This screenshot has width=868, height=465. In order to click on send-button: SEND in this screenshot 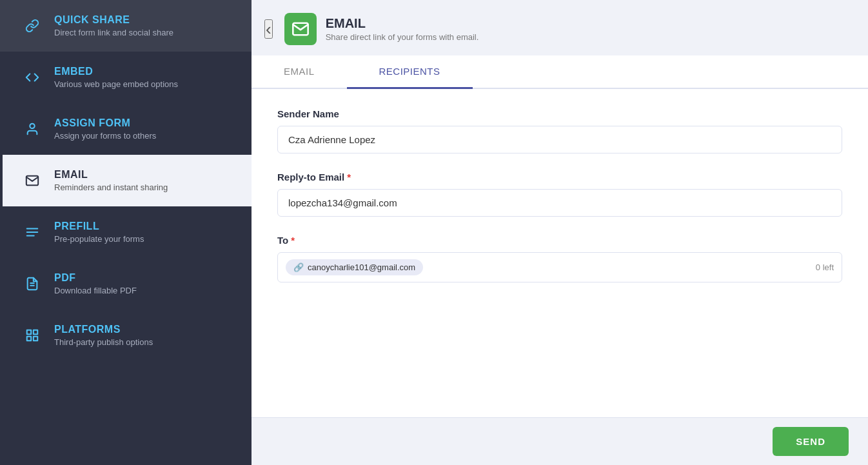, I will do `click(811, 441)`.